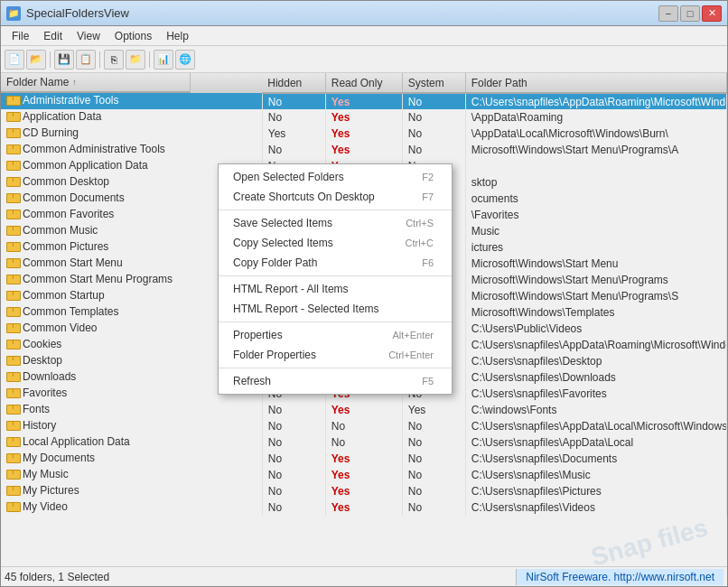 The width and height of the screenshot is (728, 587). I want to click on table-row: My MusicNoYesNoC:\Users\snapfiles\Music, so click(364, 475).